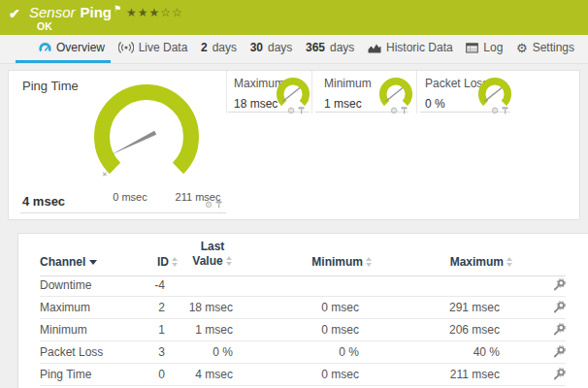 Image resolution: width=588 pixels, height=388 pixels. Describe the element at coordinates (163, 352) in the screenshot. I see `channel-id: 3` at that location.